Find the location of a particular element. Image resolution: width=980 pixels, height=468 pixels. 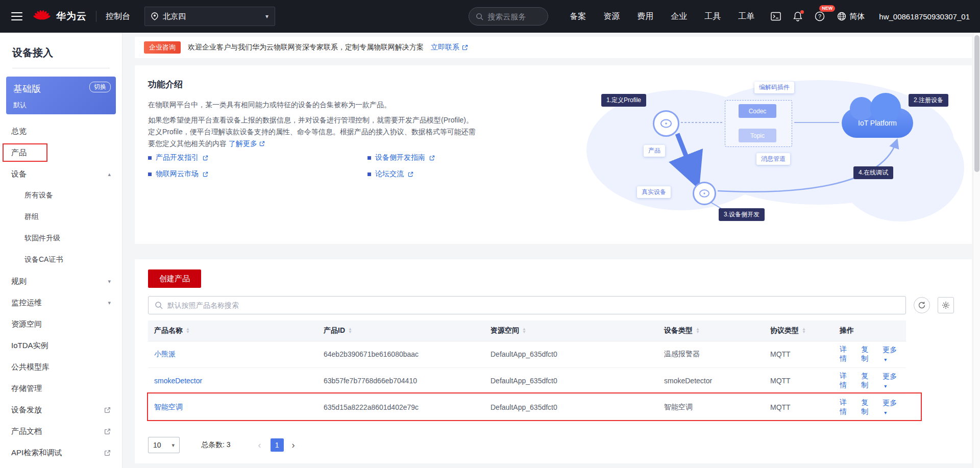

sidebar-item-rules: 规则 ▾ is located at coordinates (61, 281).